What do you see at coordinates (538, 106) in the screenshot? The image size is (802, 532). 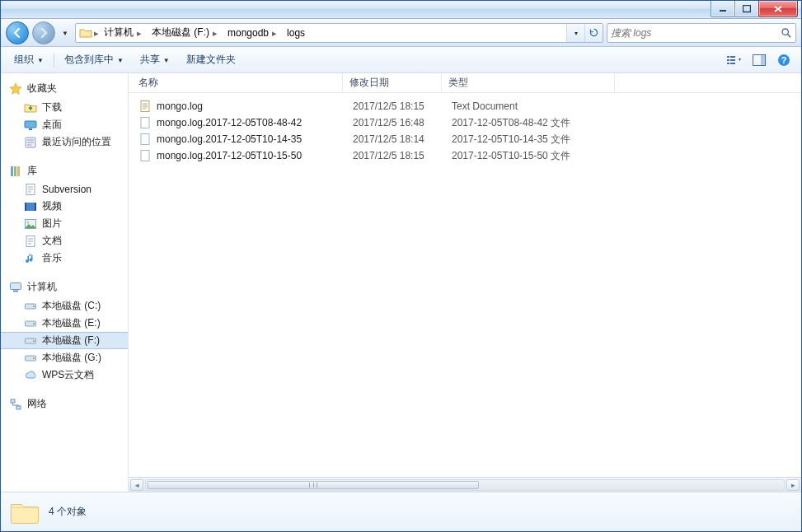 I see `file-type-cell: Text Document` at bounding box center [538, 106].